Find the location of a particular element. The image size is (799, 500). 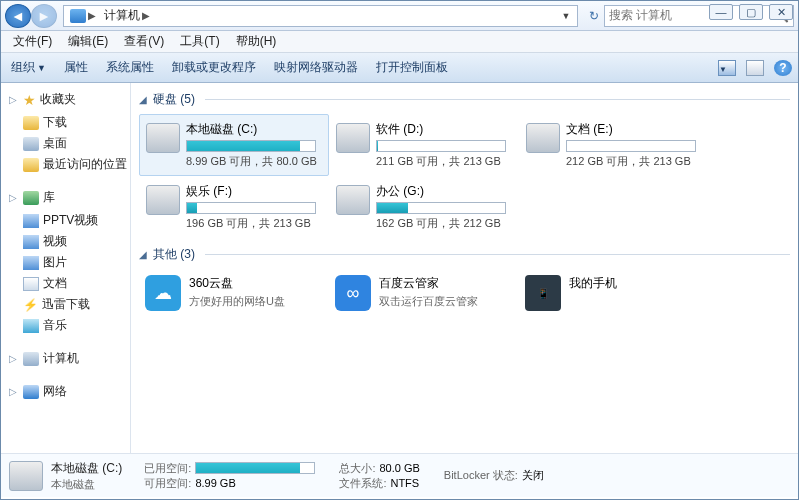

drive-free-text: 212 GB 可用，共 213 GB is located at coordinates (634, 162).